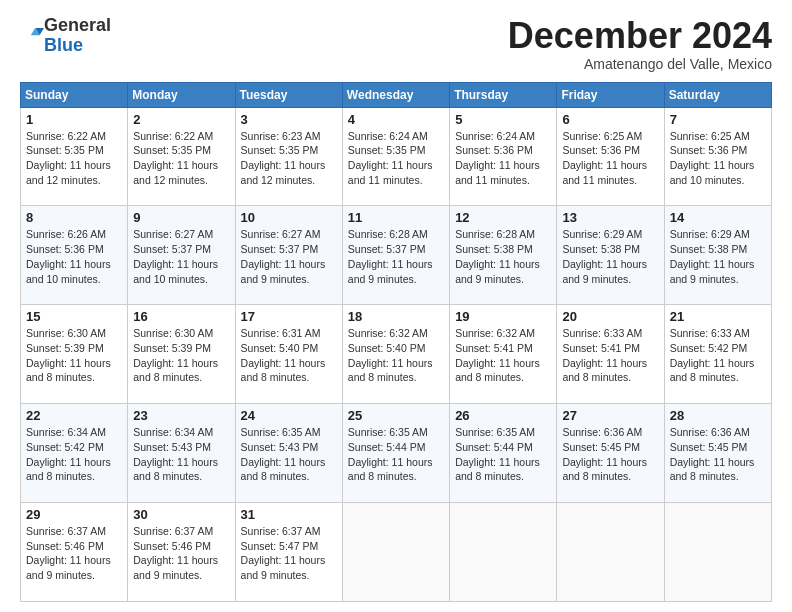  Describe the element at coordinates (390, 355) in the screenshot. I see `day-info: Sunrise: 6:32 AMSunset: 5:40 PMDaylight:…` at that location.